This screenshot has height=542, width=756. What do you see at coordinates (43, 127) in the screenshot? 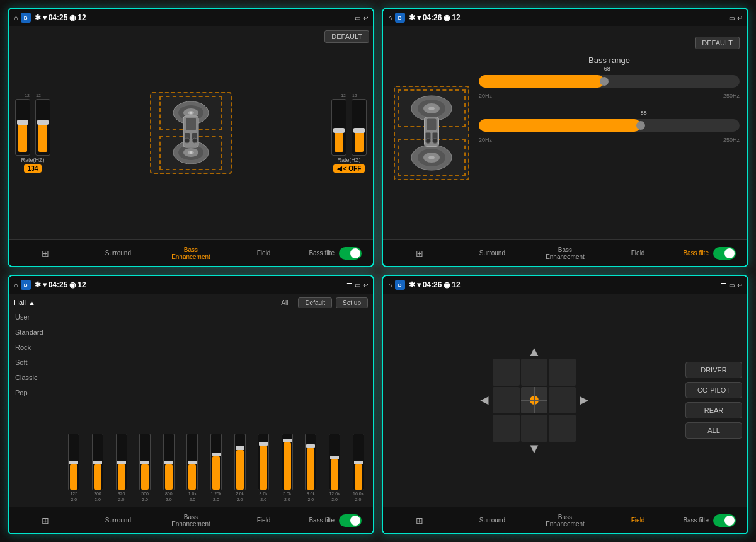
I see `fader-track-r1` at bounding box center [43, 127].